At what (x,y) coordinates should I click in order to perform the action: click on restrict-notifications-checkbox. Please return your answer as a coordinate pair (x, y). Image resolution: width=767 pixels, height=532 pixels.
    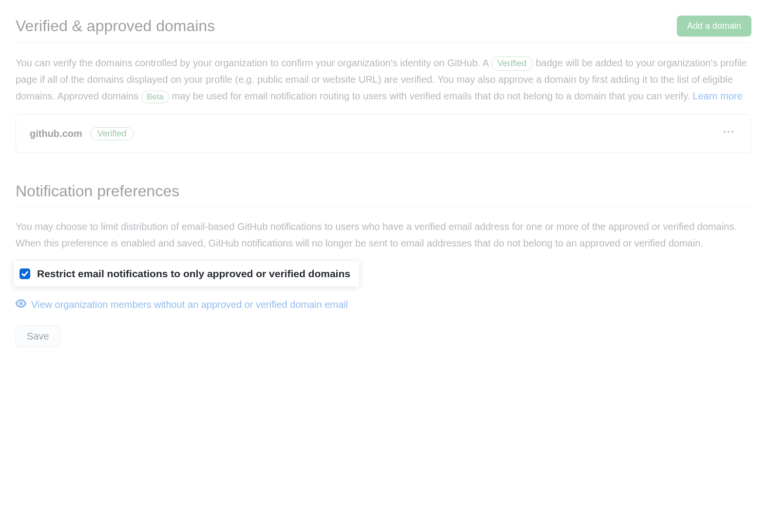
    Looking at the image, I should click on (25, 274).